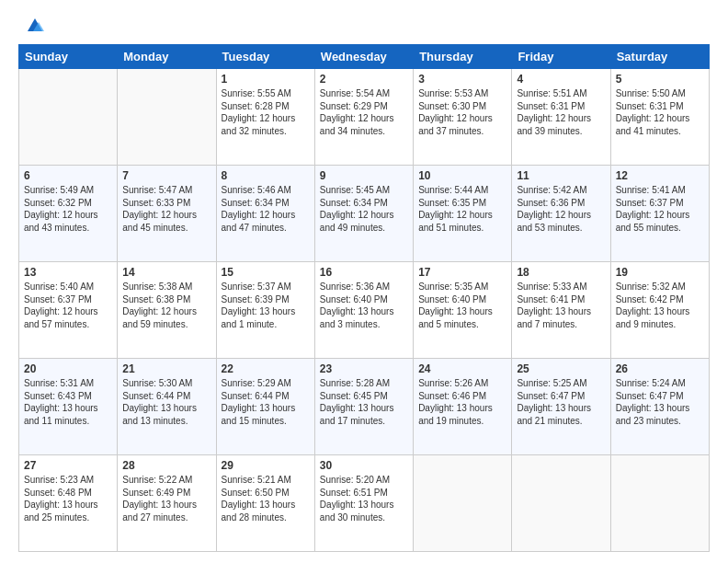  Describe the element at coordinates (364, 407) in the screenshot. I see `calendar-cell: 23Sunrise: 5:28 AM Sunset: 6:45 PM Dayli…` at that location.